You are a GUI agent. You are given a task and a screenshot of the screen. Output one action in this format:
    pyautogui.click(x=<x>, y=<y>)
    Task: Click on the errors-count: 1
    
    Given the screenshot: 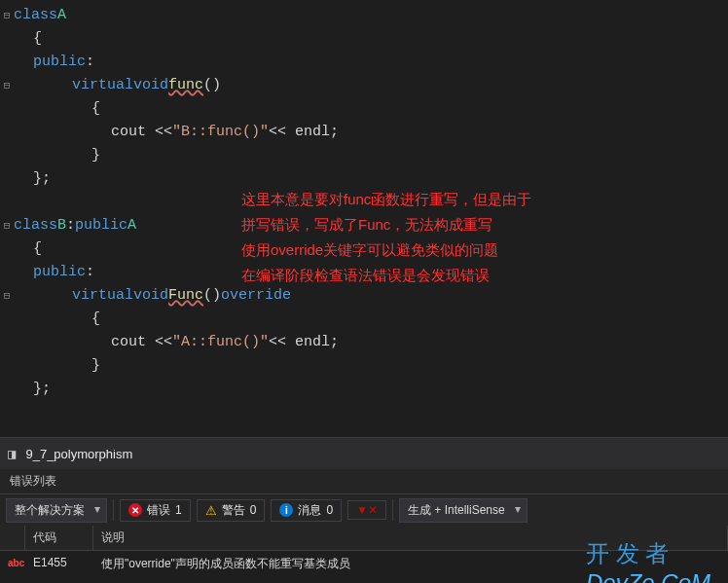 What is the action you would take?
    pyautogui.click(x=179, y=510)
    